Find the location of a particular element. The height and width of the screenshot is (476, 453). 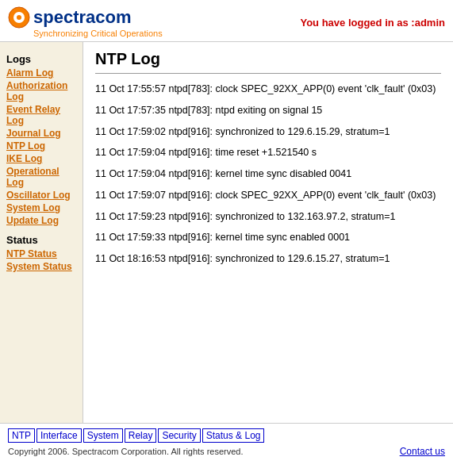

logo-icon is located at coordinates (19, 17).